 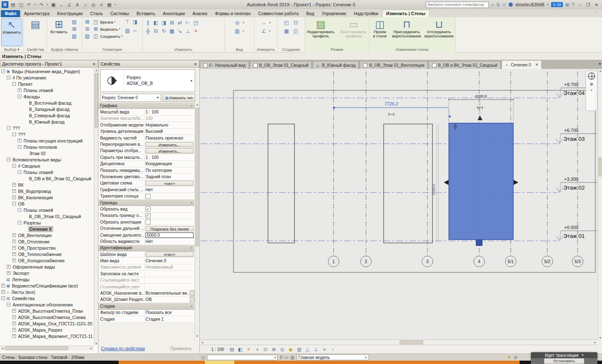 What do you see at coordinates (296, 23) in the screenshot?
I see `create-parts-icon: ⊡` at bounding box center [296, 23].